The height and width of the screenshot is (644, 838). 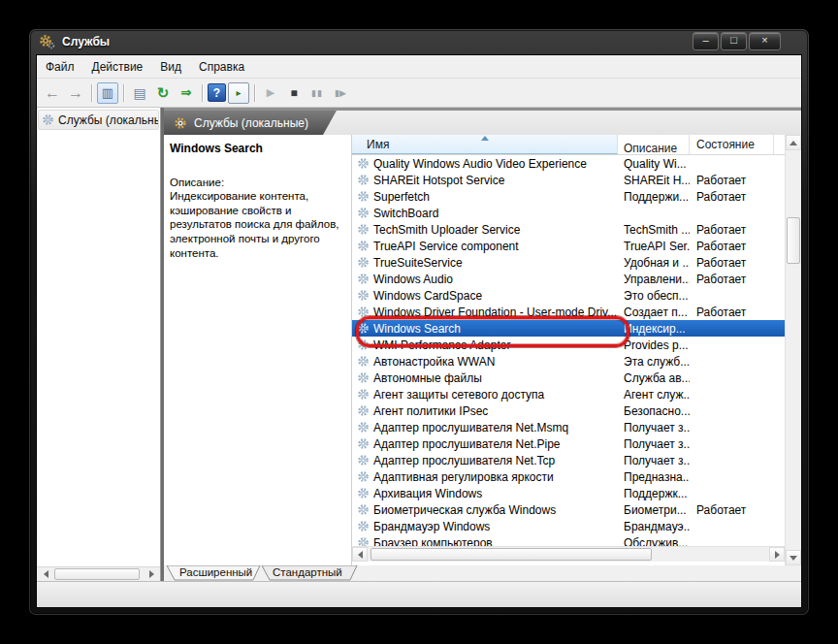 I want to click on service-row: SHAREit Hotspot Service SHAREit H... Раб…, so click(x=568, y=180).